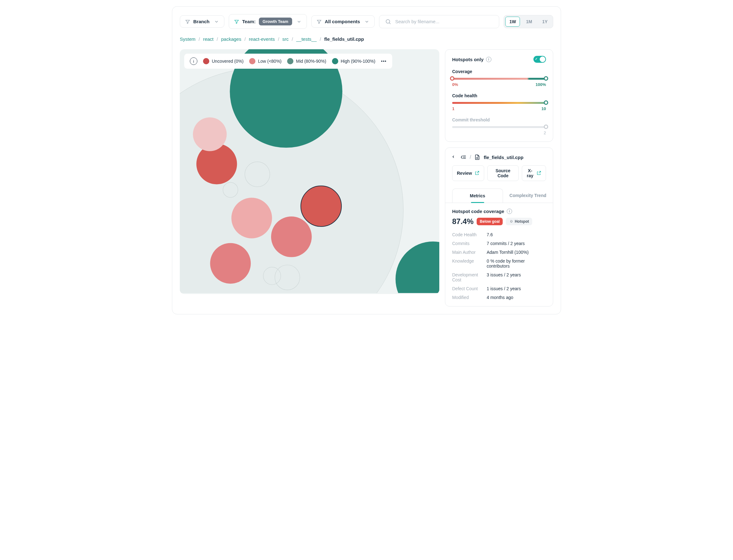 Image resolution: width=733 pixels, height=560 pixels. What do you see at coordinates (290, 61) in the screenshot?
I see `legend-swatch-mid` at bounding box center [290, 61].